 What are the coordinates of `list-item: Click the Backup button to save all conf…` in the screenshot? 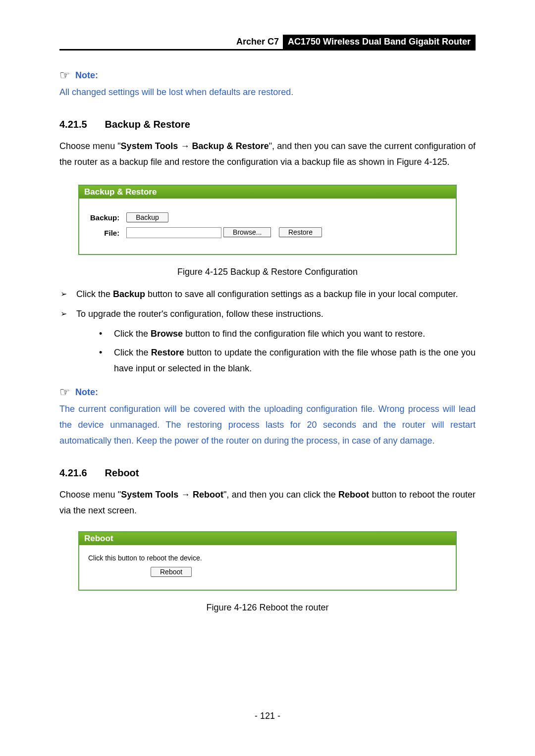 It's located at (268, 294).